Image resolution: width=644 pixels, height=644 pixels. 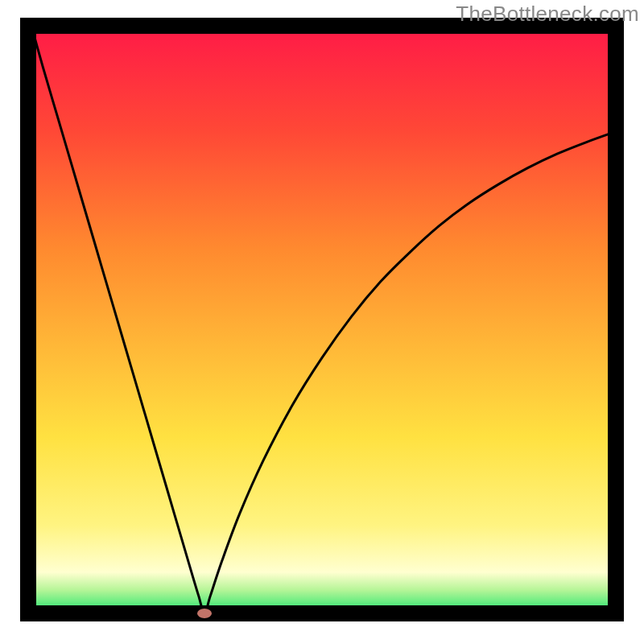 What do you see at coordinates (204, 613) in the screenshot?
I see `optimum-marker` at bounding box center [204, 613].